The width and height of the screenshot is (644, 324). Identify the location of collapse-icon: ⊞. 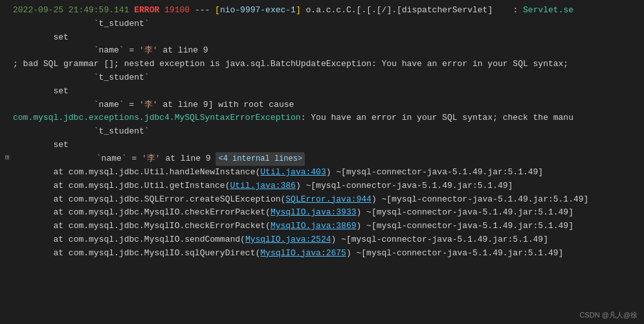
(9, 158).